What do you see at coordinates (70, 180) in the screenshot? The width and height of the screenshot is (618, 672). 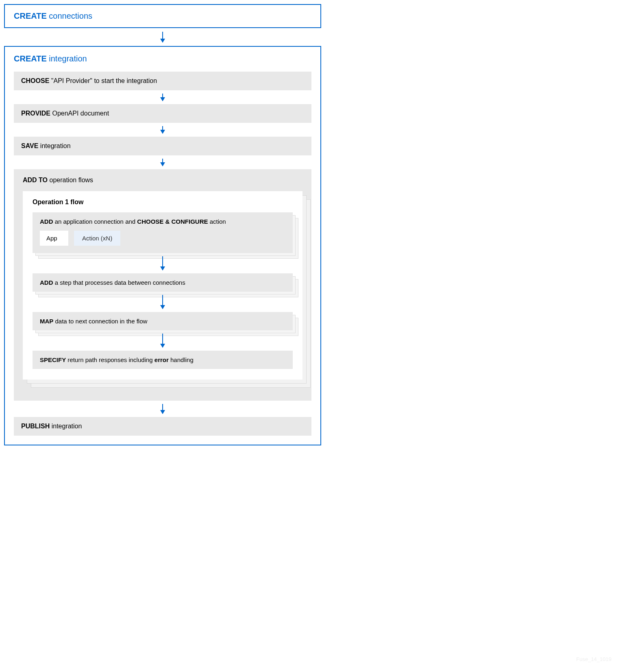 I see `add-to-rest: operation flows` at bounding box center [70, 180].